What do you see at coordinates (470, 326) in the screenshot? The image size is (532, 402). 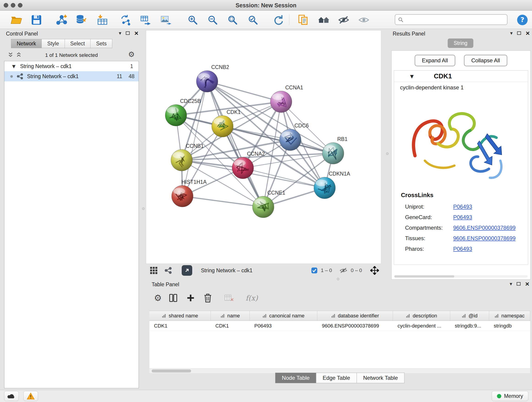 I see `table-cell: stringdb:9...` at bounding box center [470, 326].